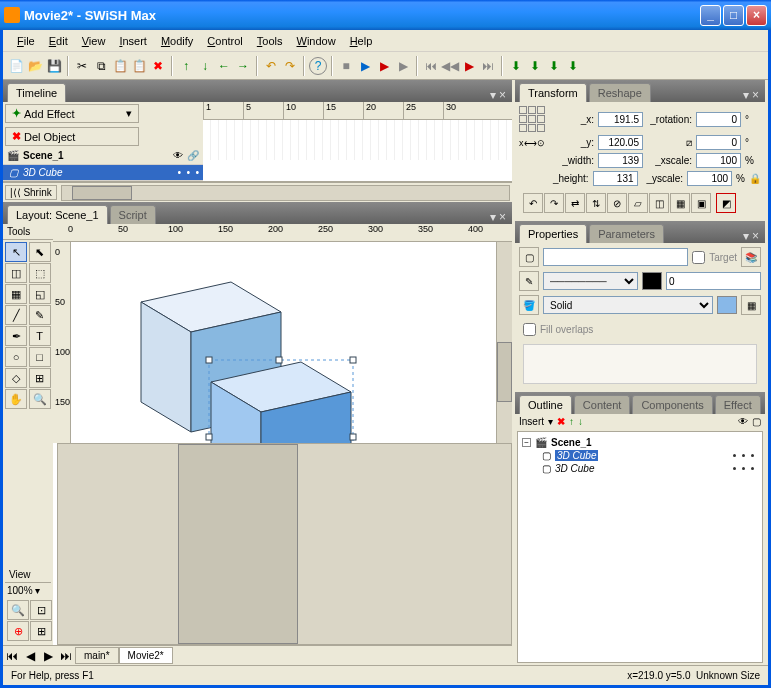 The width and height of the screenshot is (771, 688). I want to click on export-html-icon: ⬇, so click(516, 66).